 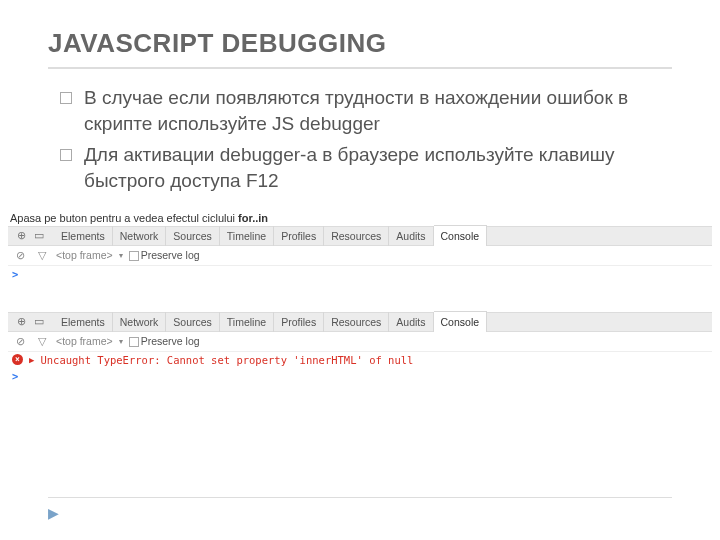 I want to click on caption-text: Apasa pe buton pentru a vedea efectul ci…, so click(x=124, y=218).